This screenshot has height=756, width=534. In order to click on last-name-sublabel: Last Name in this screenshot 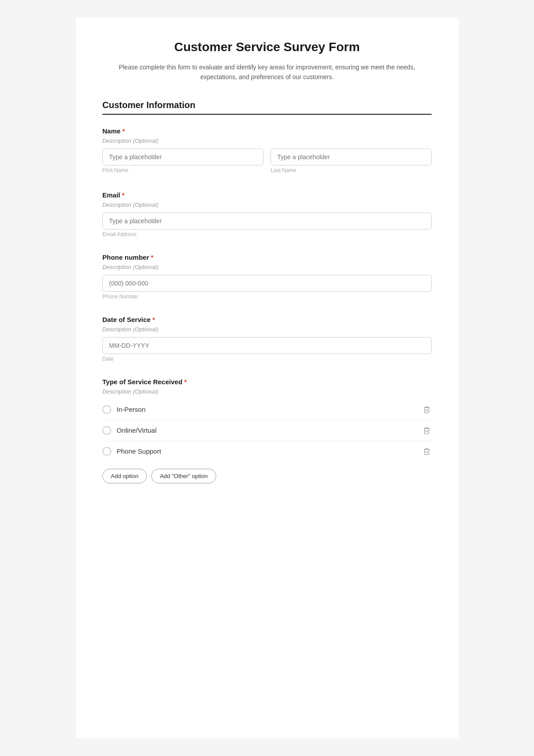, I will do `click(351, 170)`.